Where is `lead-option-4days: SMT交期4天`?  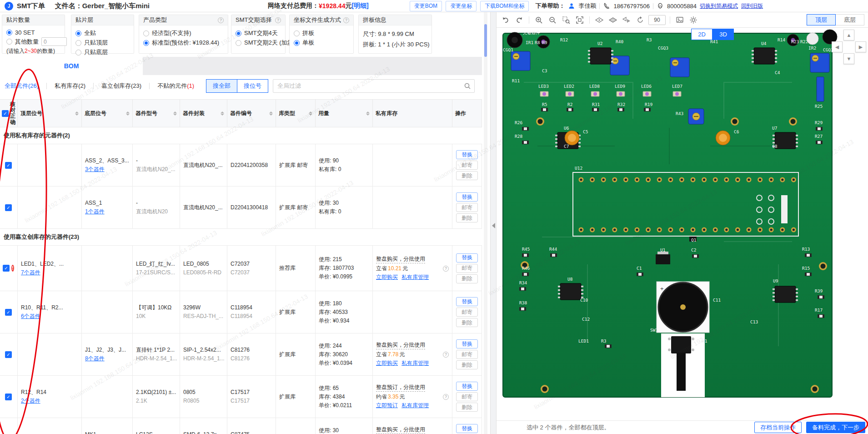 lead-option-4days: SMT交期4天 is located at coordinates (258, 33).